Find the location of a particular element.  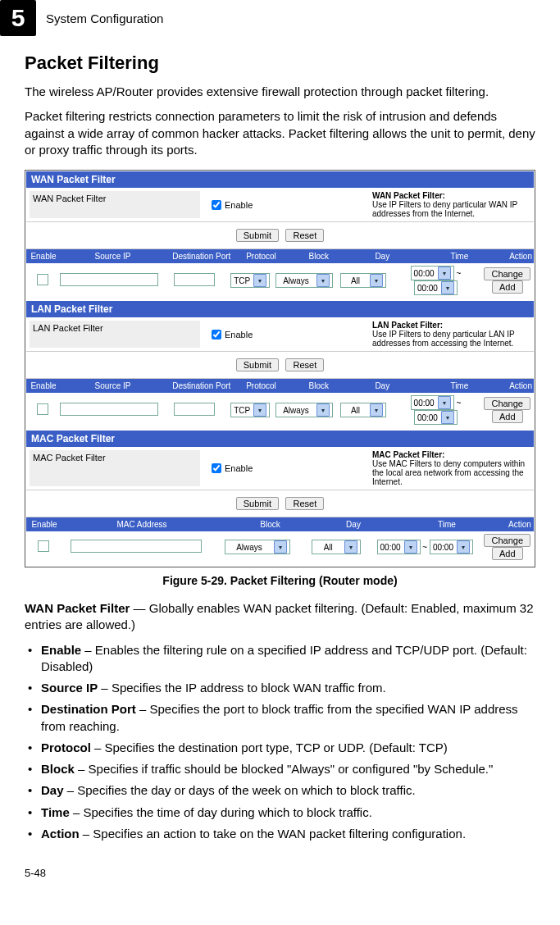

lan-reset-button: Reset is located at coordinates (305, 365).